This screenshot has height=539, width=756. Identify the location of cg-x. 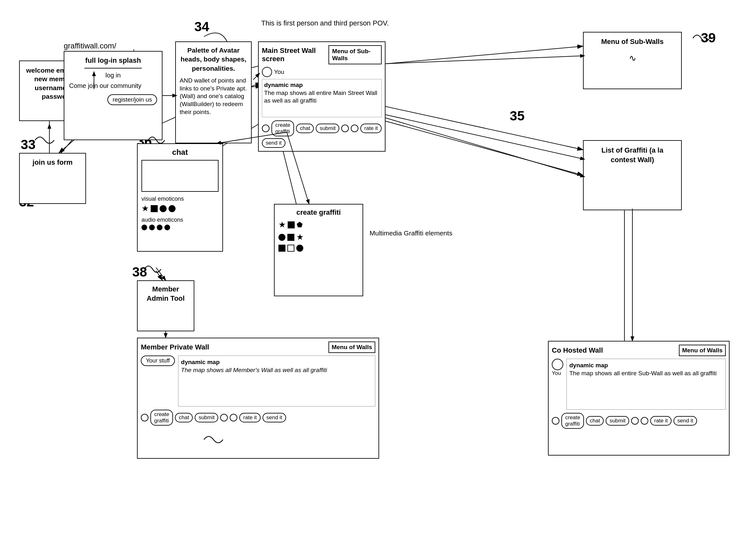
(291, 248).